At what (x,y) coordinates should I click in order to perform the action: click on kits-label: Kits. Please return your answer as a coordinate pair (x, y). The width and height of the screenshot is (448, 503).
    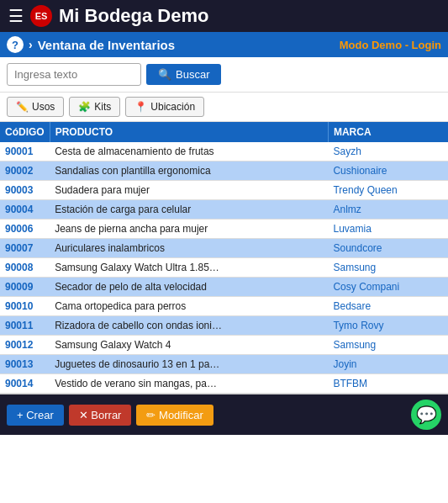
    Looking at the image, I should click on (103, 107).